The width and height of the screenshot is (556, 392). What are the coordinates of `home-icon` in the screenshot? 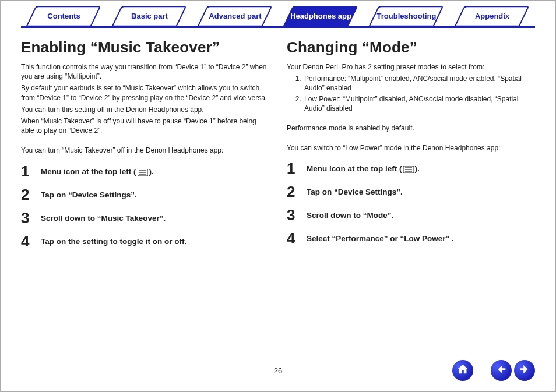 It's located at (463, 370).